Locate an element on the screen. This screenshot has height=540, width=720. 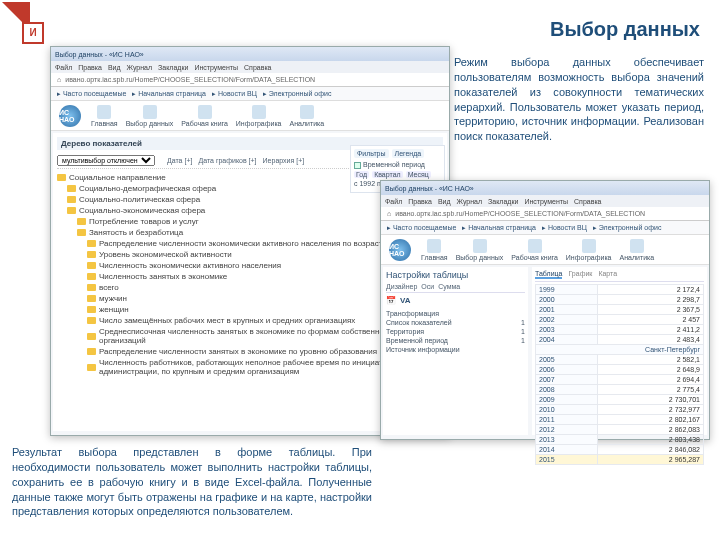
year-from: 1992 is located at coordinates (367, 184).